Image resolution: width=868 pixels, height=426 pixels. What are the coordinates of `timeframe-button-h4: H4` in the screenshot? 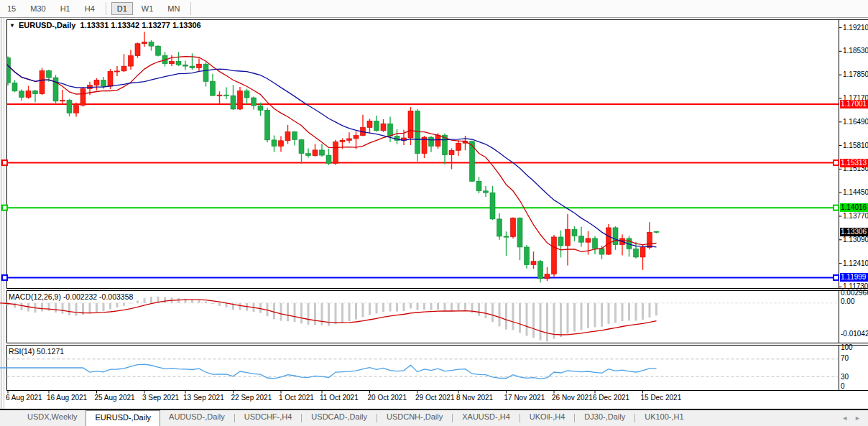 It's located at (90, 9).